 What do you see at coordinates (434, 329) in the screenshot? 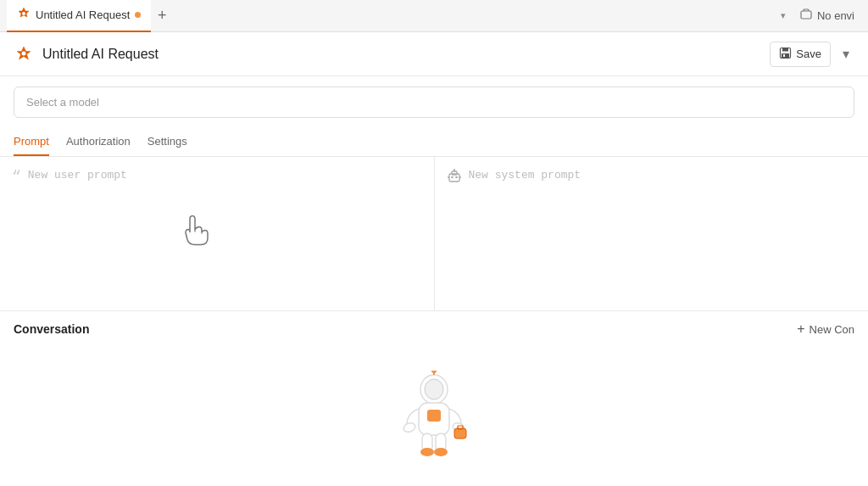
I see `conversation-header: Conversation + New Con` at bounding box center [434, 329].